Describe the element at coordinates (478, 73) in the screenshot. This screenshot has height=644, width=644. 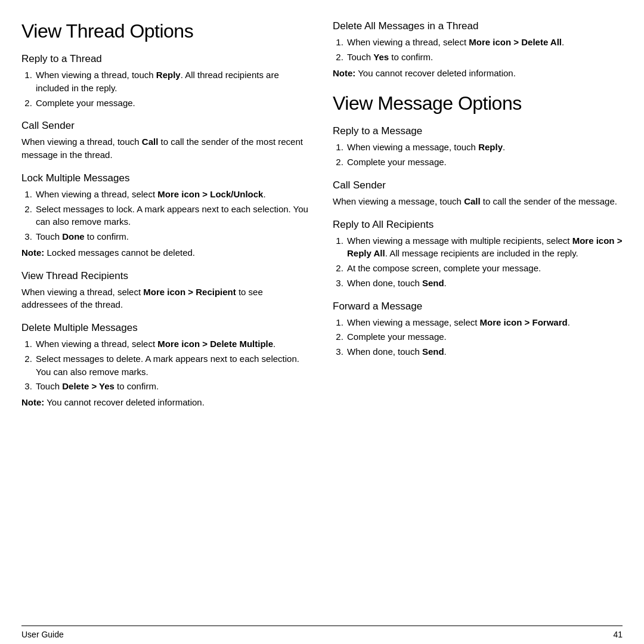
I see `delete-all-thread-note: Note: You cannot recover deleted informa…` at that location.